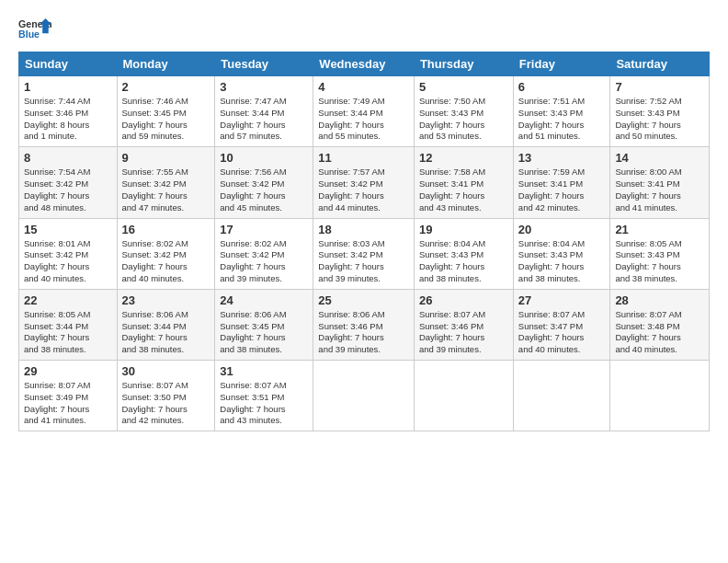 This screenshot has height=563, width=728. What do you see at coordinates (463, 300) in the screenshot?
I see `day-number: 26` at bounding box center [463, 300].